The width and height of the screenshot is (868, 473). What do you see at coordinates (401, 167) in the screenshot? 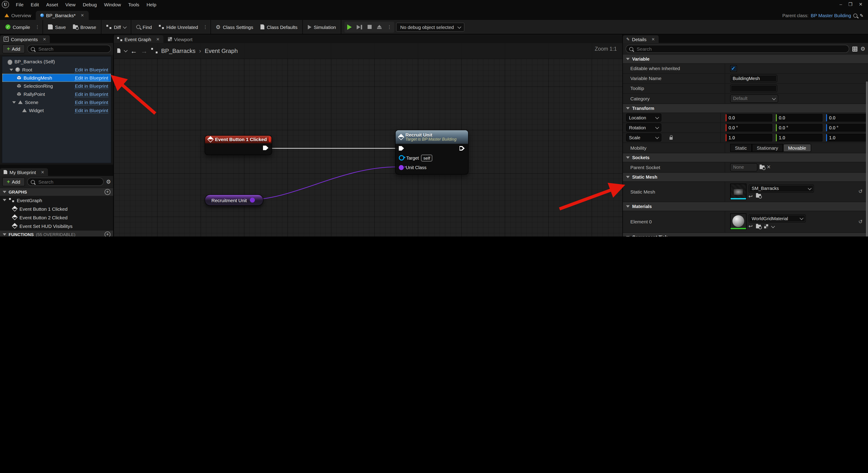
I see `unit-class-pin` at bounding box center [401, 167].